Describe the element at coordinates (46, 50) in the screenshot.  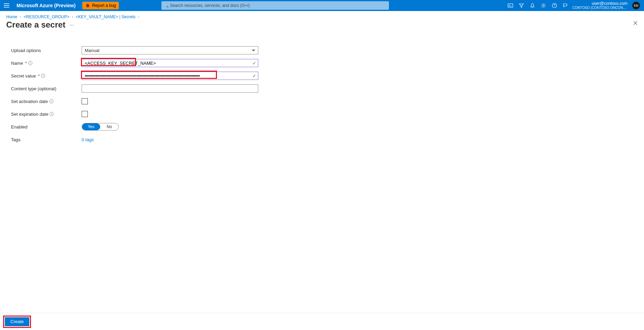
I see `upload-options-label: Upload options` at that location.